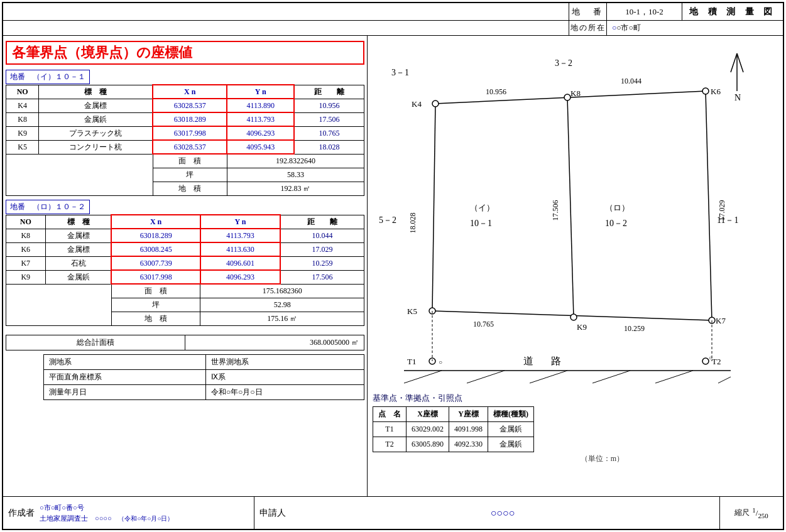 This screenshot has width=786, height=532. What do you see at coordinates (582, 327) in the screenshot?
I see `svg-text: K9` at bounding box center [582, 327].